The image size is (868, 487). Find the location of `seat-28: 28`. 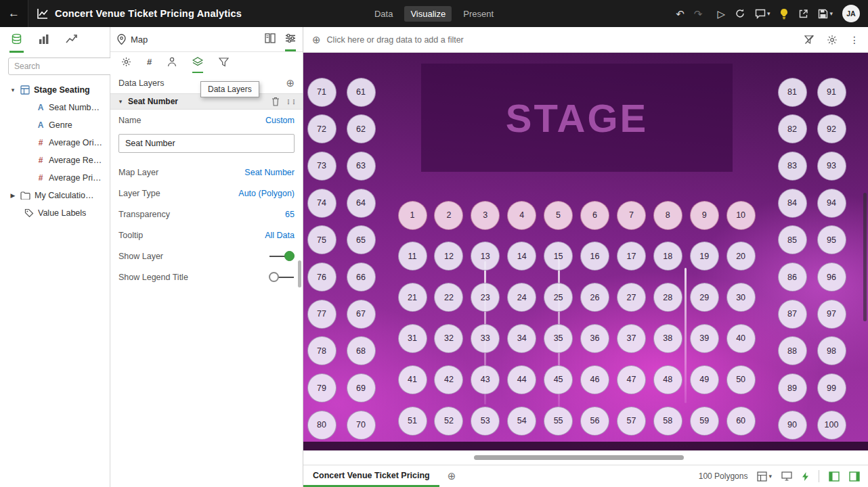

seat-28: 28 is located at coordinates (668, 298).